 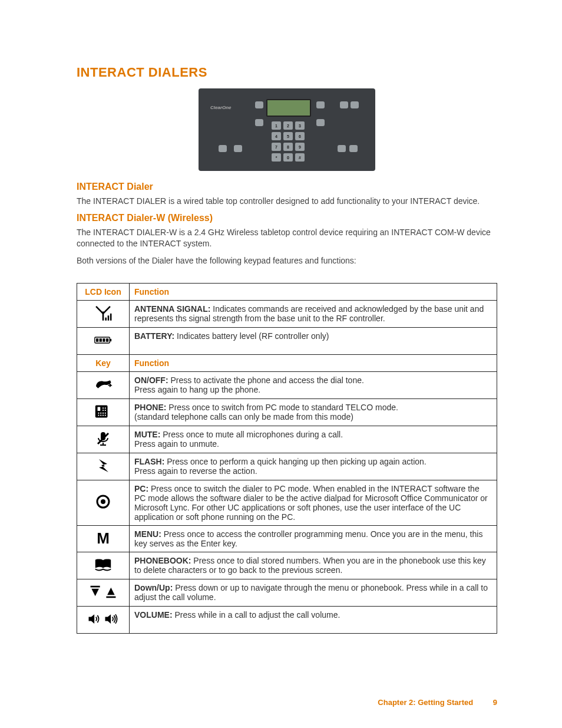 What do you see at coordinates (280, 466) in the screenshot?
I see `row-text: Press once to perform a quick hanging up…` at bounding box center [280, 466].